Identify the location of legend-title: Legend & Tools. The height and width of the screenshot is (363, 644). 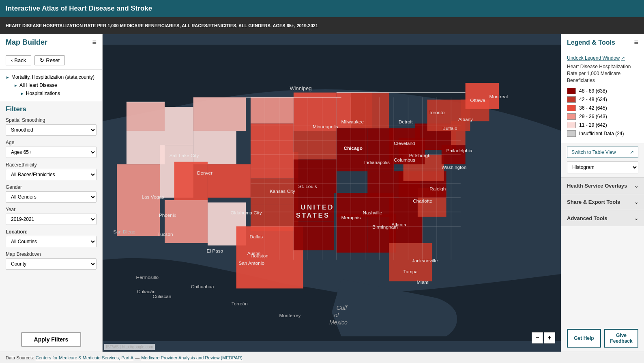
(591, 43).